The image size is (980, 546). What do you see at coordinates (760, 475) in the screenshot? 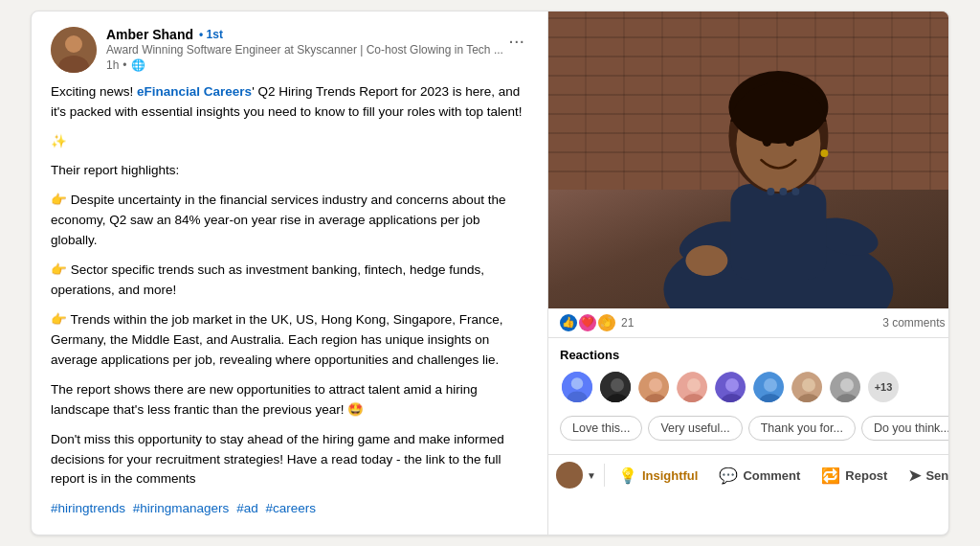
I see `comment-button: 💬 Comment` at bounding box center [760, 475].